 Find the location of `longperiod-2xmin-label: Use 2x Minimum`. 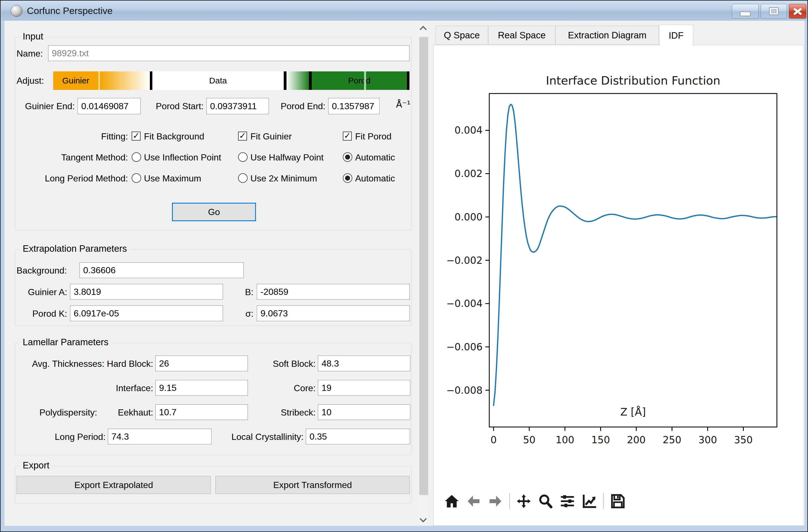

longperiod-2xmin-label: Use 2x Minimum is located at coordinates (284, 179).